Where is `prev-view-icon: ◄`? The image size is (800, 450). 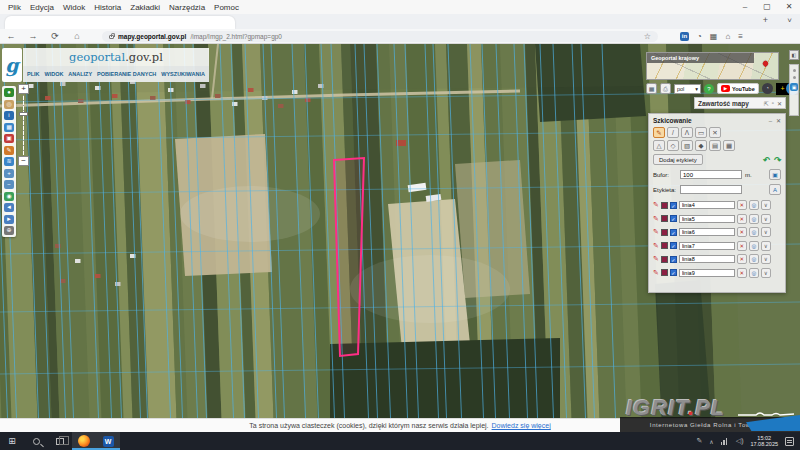 prev-view-icon: ◄ is located at coordinates (9, 208).